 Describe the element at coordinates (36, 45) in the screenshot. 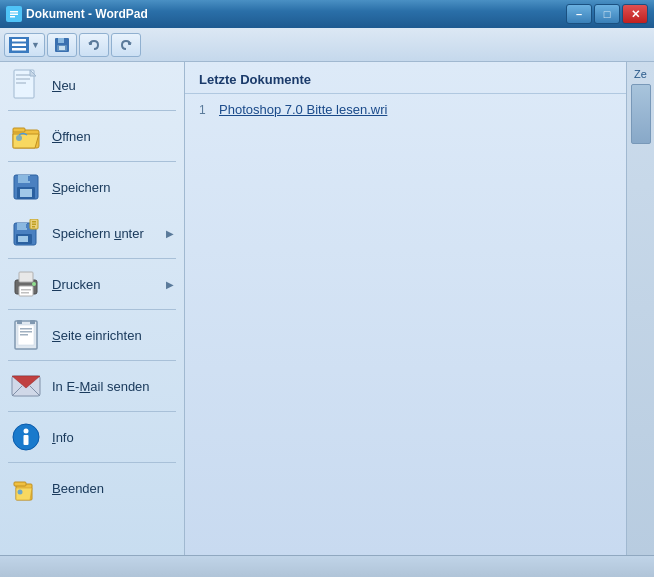

I see `dropdown-arrow: ▼` at that location.